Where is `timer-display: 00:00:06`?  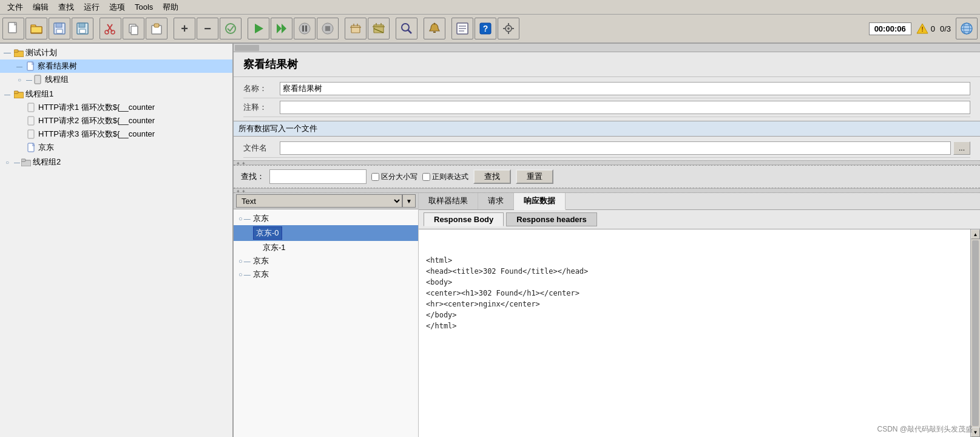
timer-display: 00:00:06 is located at coordinates (890, 29).